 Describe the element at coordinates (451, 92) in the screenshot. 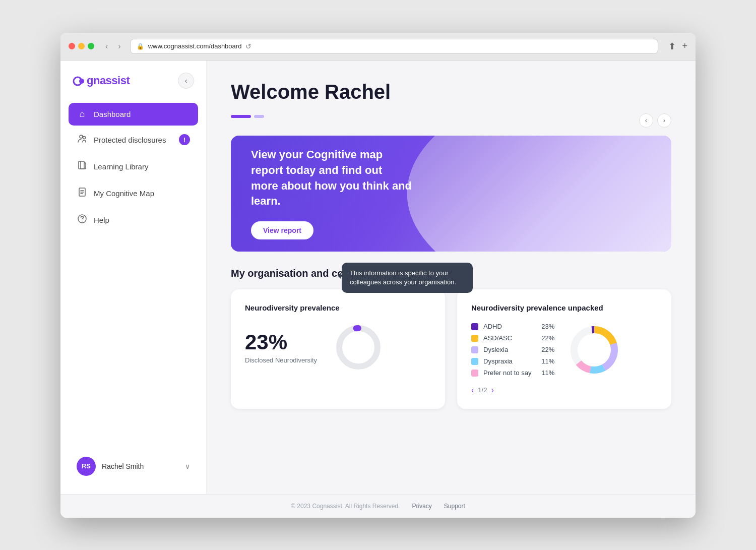

I see `page-title: Welcome Rachel` at that location.